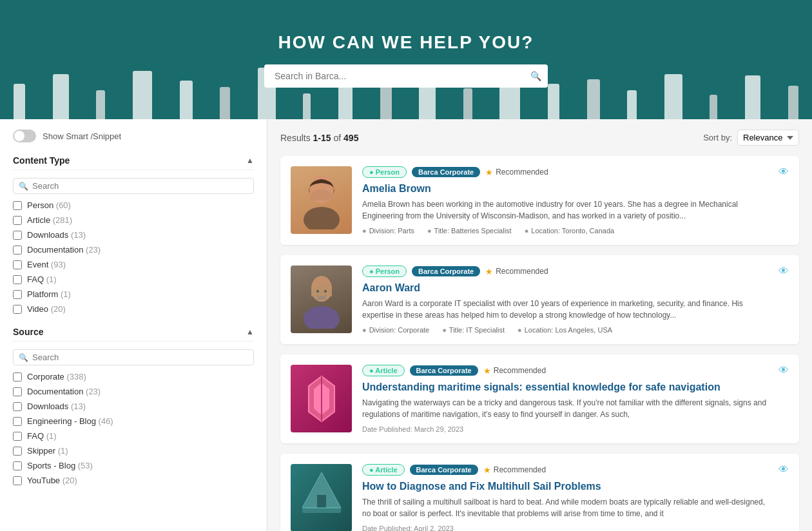 The height and width of the screenshot is (531, 812). Describe the element at coordinates (572, 231) in the screenshot. I see `meta-label: Location: Toronto, Canada` at that location.